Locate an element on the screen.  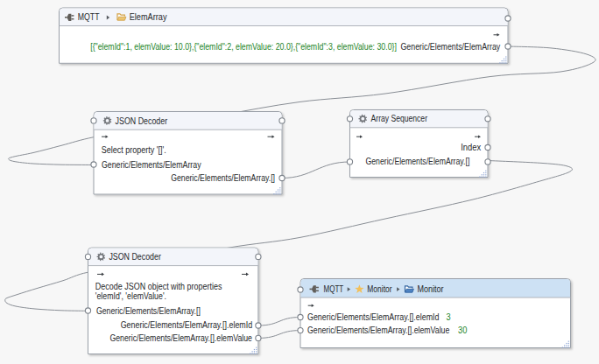
svg-text: 'elemId', 'elemValue'. is located at coordinates (131, 296).